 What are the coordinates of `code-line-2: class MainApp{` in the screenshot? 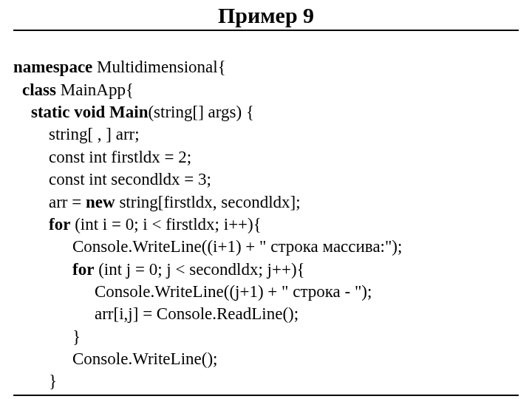 It's located at (74, 90).